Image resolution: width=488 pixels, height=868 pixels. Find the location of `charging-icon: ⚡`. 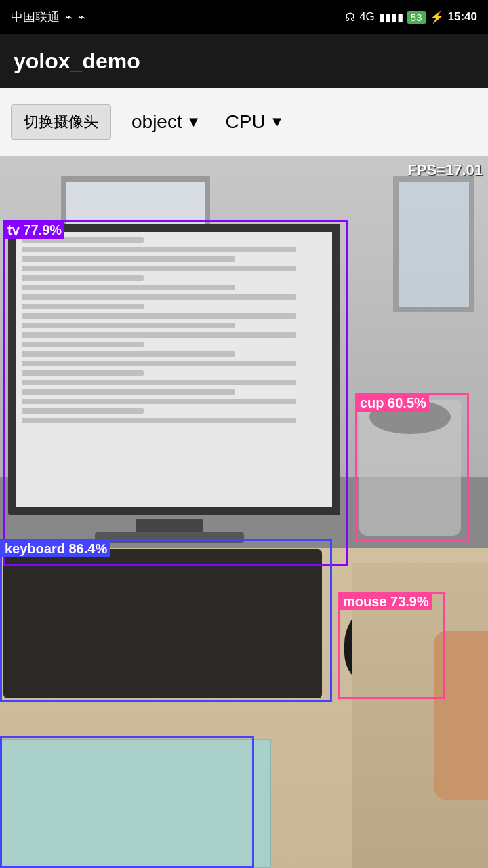

charging-icon: ⚡ is located at coordinates (436, 18).